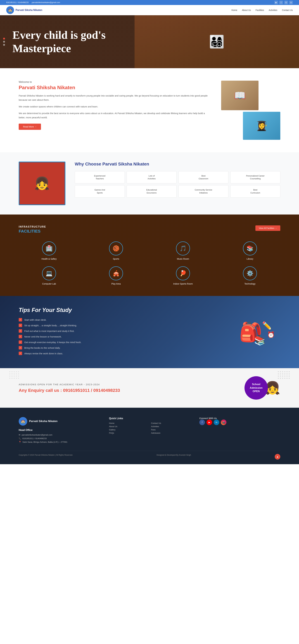 This screenshot has width=299, height=644. I want to click on welcome-images: 📖 👩‍🎓, so click(251, 110).